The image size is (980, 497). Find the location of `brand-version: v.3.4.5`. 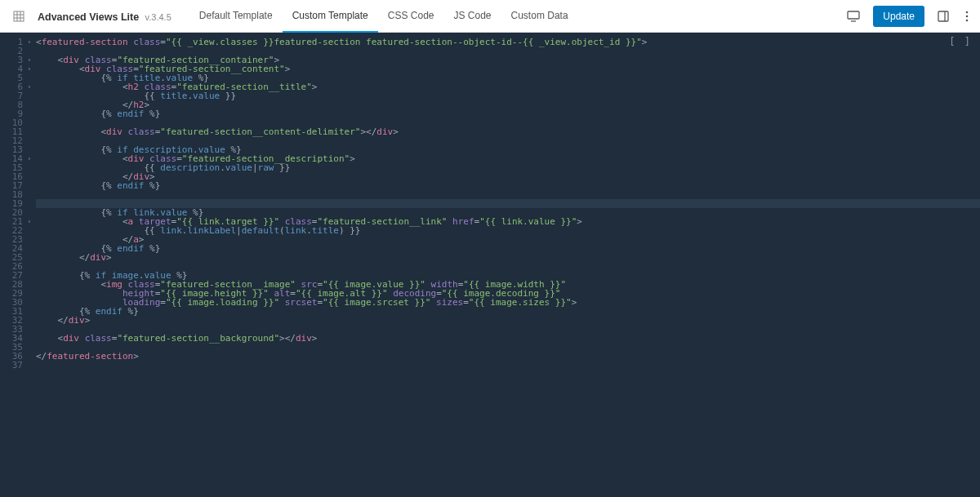

brand-version: v.3.4.5 is located at coordinates (158, 17).